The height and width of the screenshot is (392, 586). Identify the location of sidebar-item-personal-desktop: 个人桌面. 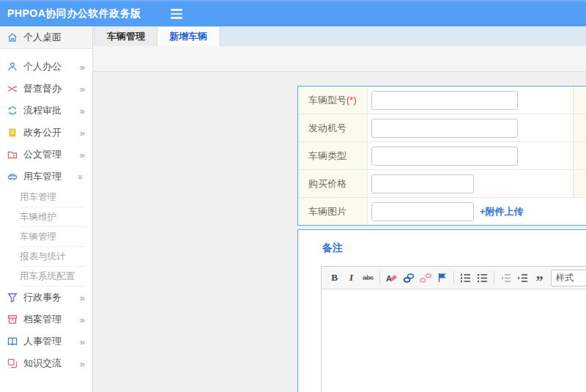
(46, 38).